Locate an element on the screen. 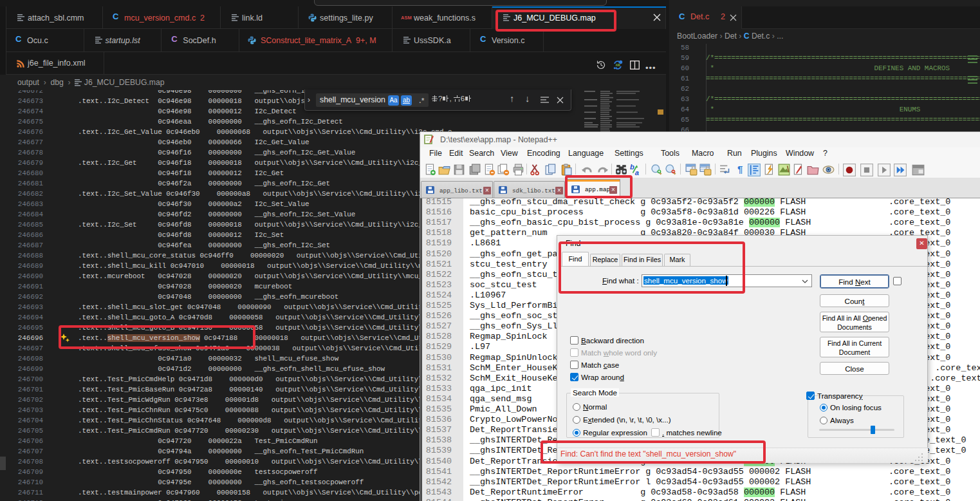  svg-text: a is located at coordinates (637, 173).